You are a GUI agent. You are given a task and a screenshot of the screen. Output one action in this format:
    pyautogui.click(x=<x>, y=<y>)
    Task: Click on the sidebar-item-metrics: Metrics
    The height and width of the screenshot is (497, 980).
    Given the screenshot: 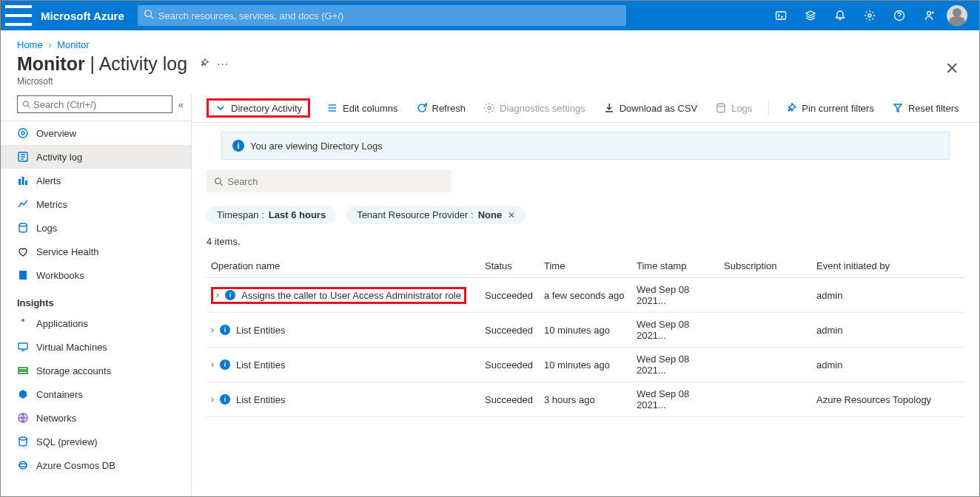 What is the action you would take?
    pyautogui.click(x=96, y=204)
    